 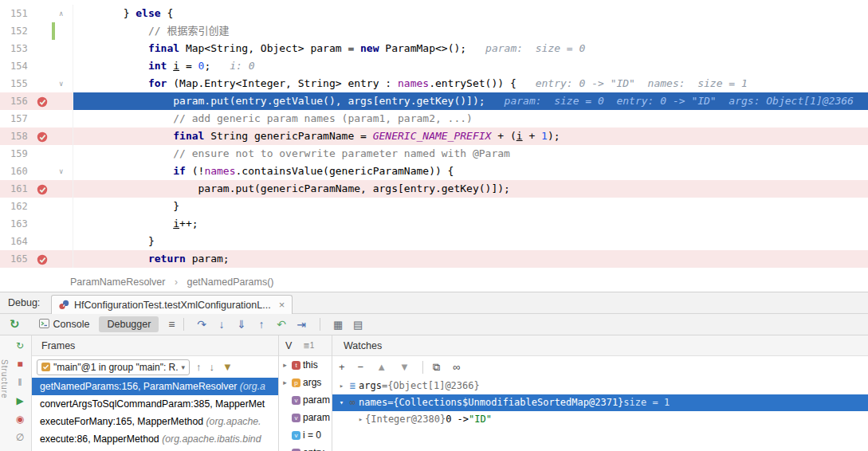 I want to click on step-over-icon: ↷, so click(x=202, y=324).